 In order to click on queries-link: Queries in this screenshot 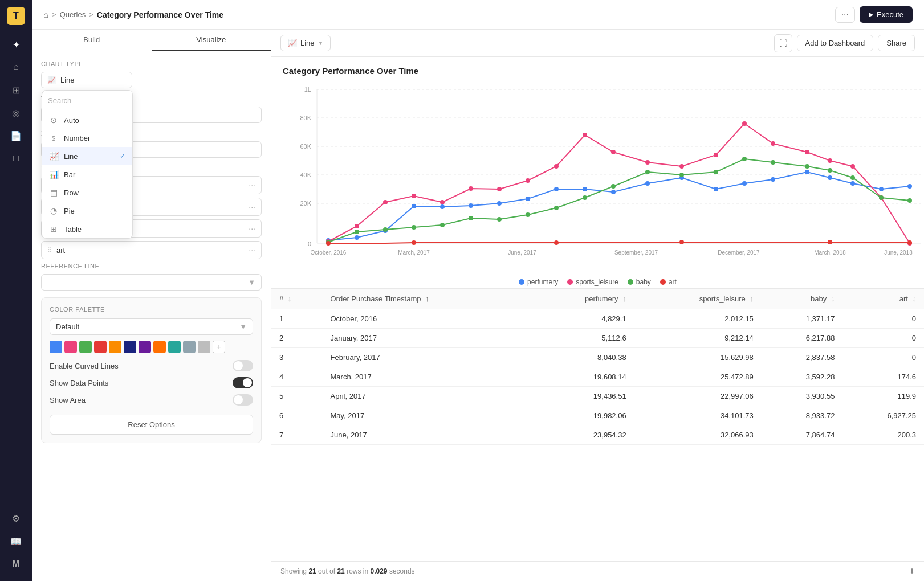, I will do `click(73, 15)`.